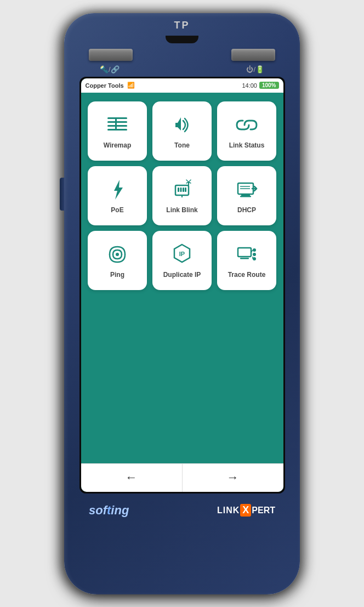 The width and height of the screenshot is (364, 607). I want to click on status-left: Copper Tools 📶, so click(110, 86).